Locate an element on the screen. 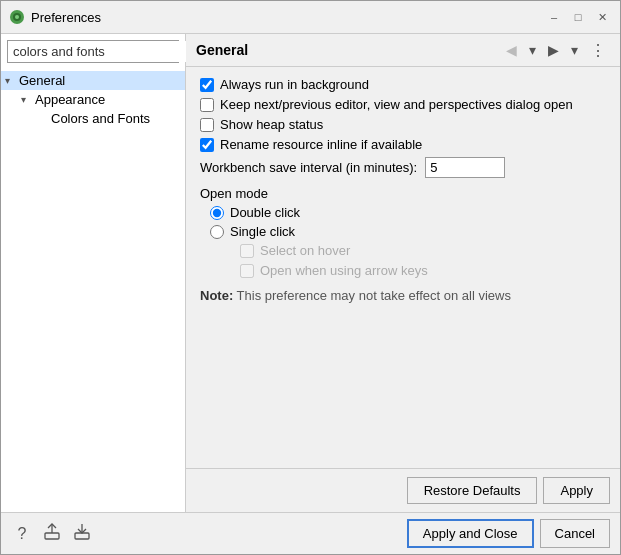  nav-dropdown-button: ▾ is located at coordinates (532, 50).